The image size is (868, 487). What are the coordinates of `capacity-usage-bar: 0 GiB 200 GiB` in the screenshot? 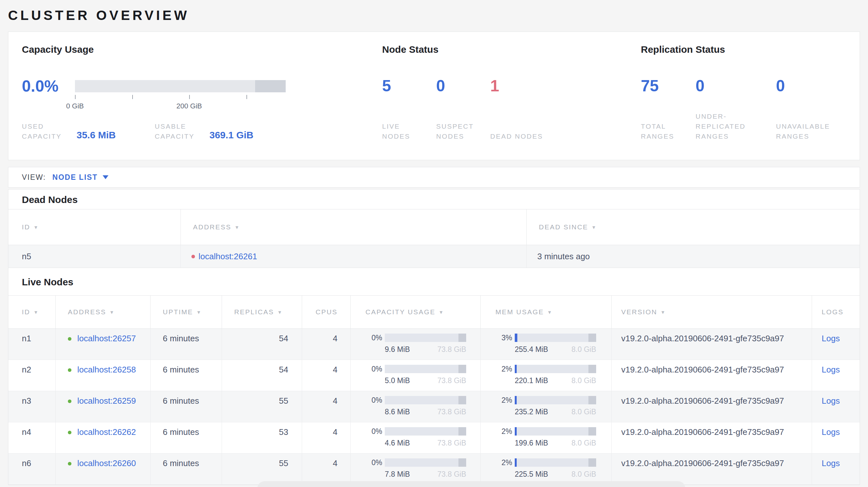 It's located at (180, 86).